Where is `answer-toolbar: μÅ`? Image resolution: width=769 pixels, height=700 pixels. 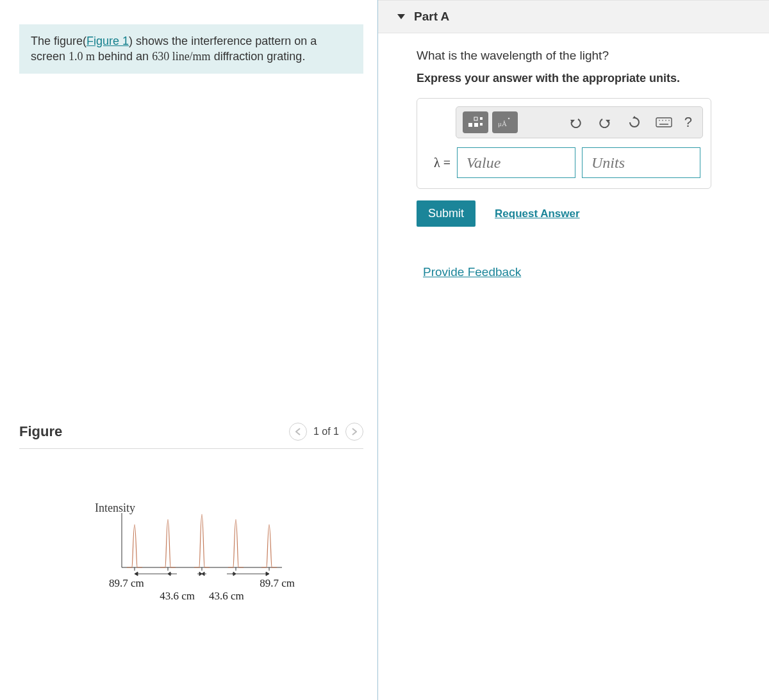 answer-toolbar: μÅ is located at coordinates (579, 122).